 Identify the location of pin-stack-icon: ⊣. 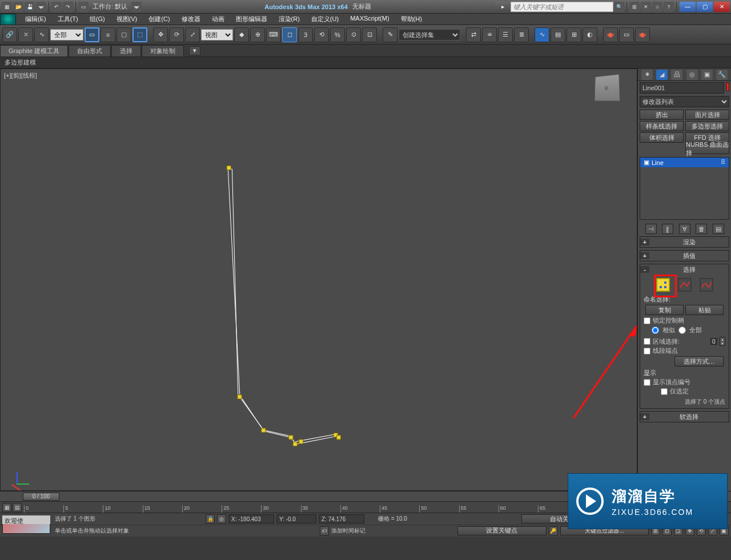
(651, 229).